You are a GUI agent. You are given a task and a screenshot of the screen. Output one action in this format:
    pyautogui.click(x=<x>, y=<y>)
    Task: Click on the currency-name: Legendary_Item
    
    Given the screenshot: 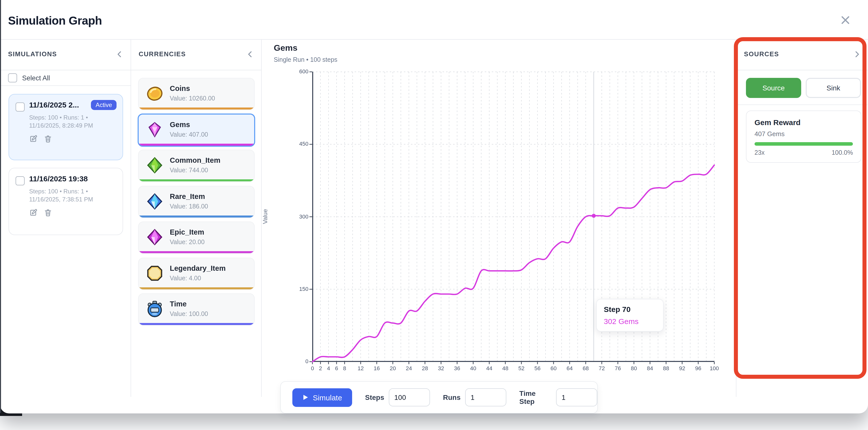 What is the action you would take?
    pyautogui.click(x=197, y=268)
    